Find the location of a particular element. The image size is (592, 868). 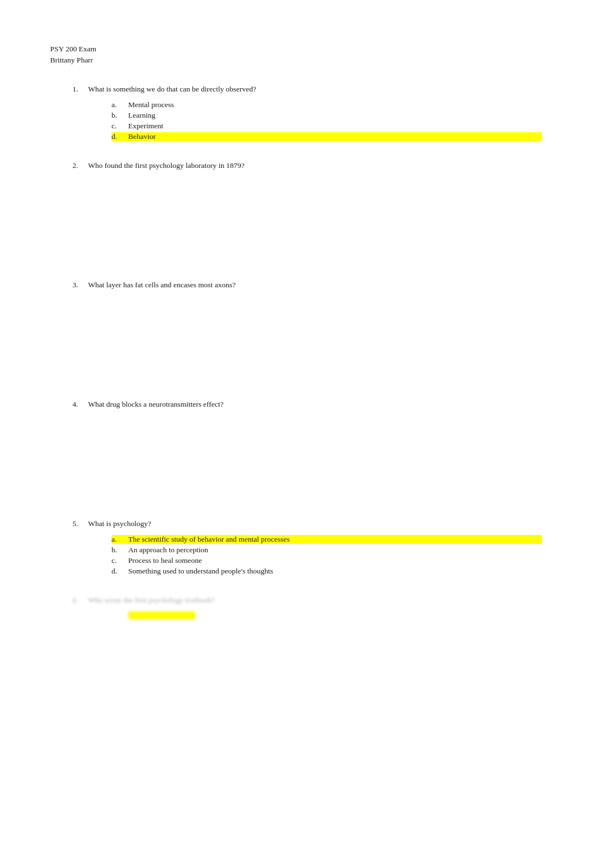

choice-5a-letter: a. is located at coordinates (120, 539).